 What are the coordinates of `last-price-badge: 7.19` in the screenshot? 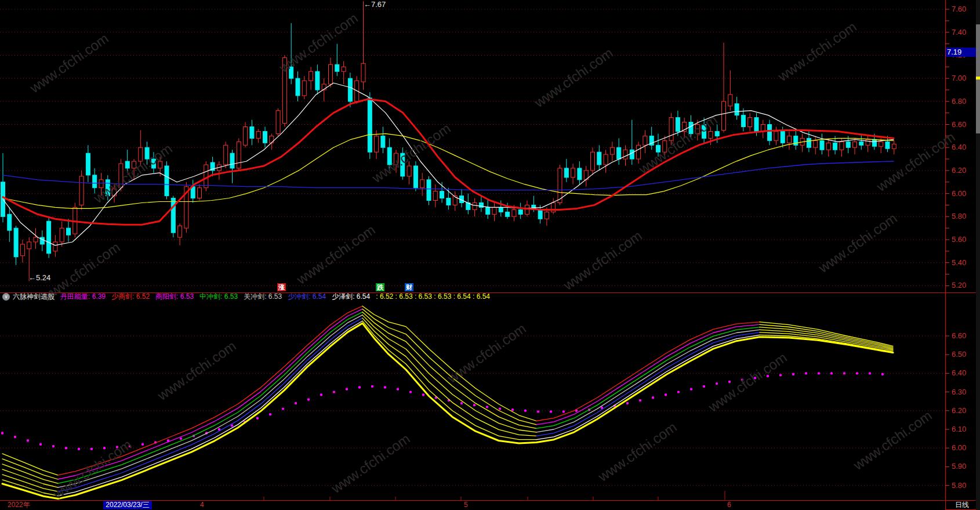 It's located at (961, 52).